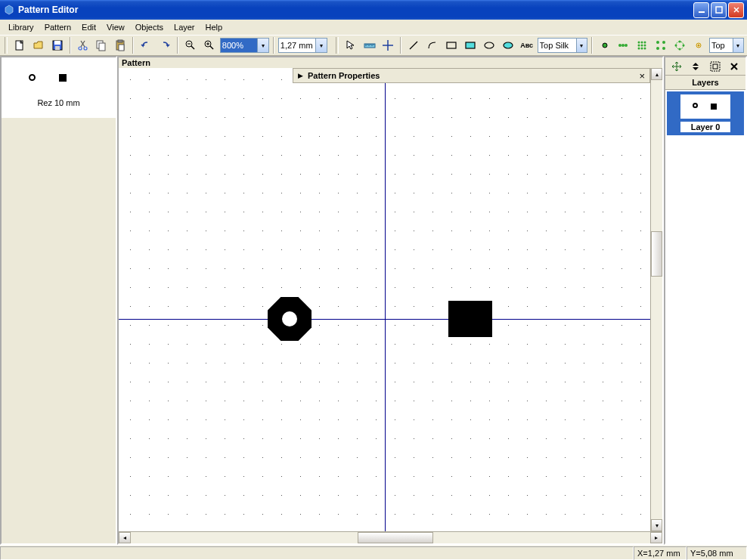 The image size is (747, 560). Describe the element at coordinates (472, 76) in the screenshot. I see `pattern-properties-bar: ▶ Pattern Properties ×` at that location.